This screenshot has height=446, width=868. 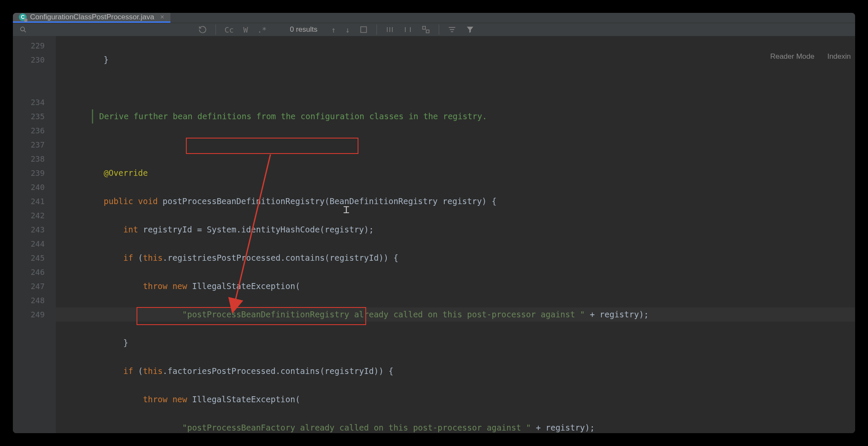 What do you see at coordinates (348, 30) in the screenshot?
I see `next-match-icon: ↓` at bounding box center [348, 30].